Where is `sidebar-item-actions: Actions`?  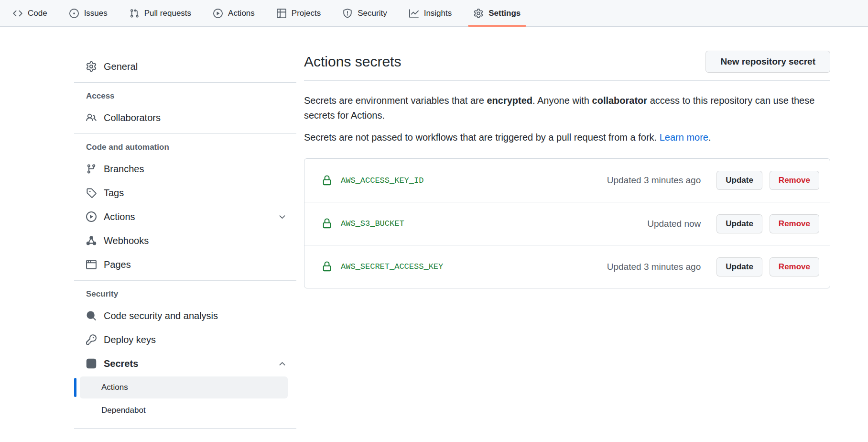
sidebar-item-actions: Actions is located at coordinates (185, 217).